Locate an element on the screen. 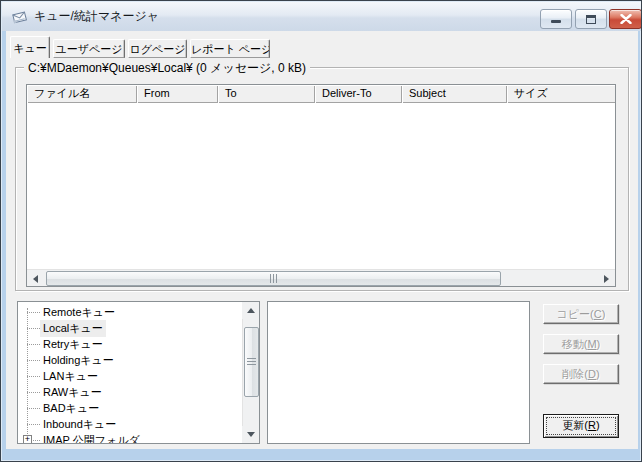 The image size is (642, 462). tree-item-label: RAWキュー is located at coordinates (72, 392).